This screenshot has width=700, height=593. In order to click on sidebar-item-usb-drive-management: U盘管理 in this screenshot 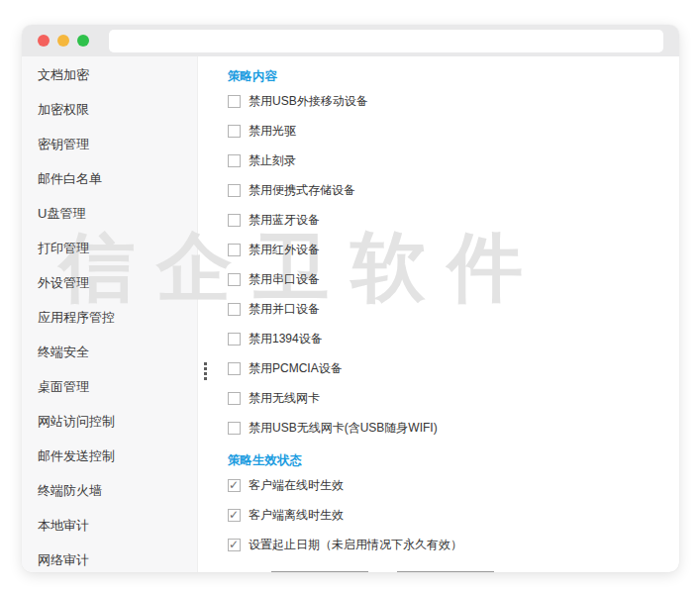, I will do `click(110, 214)`.